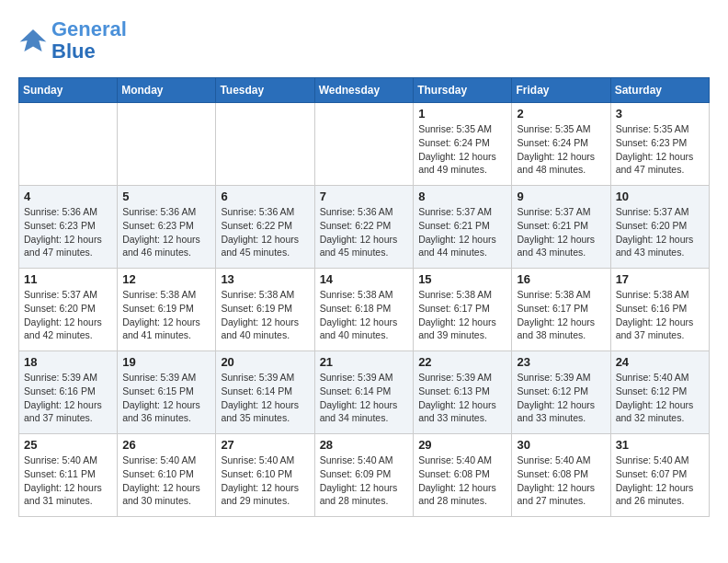 The image size is (728, 563). I want to click on day-number: 10, so click(660, 197).